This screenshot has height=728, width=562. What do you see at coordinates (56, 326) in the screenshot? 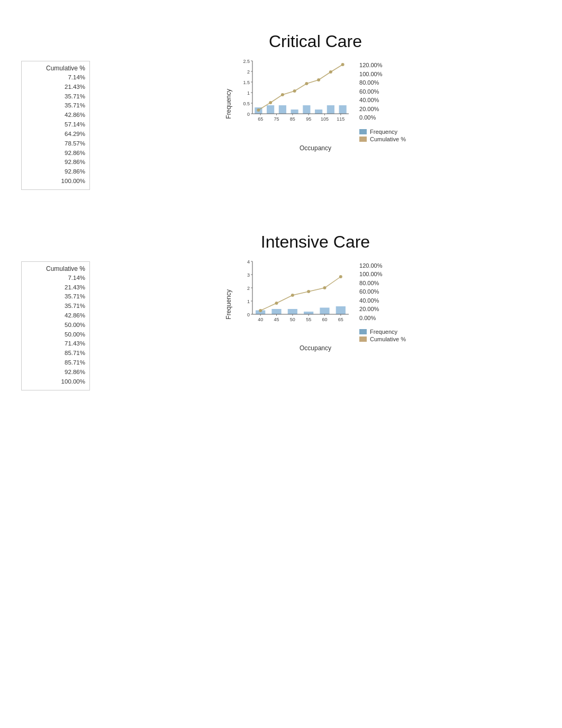
I see `cum-table-intensive-care: Cumulative %7.14%21.43%35.71%35.71%42.86…` at bounding box center [56, 326].